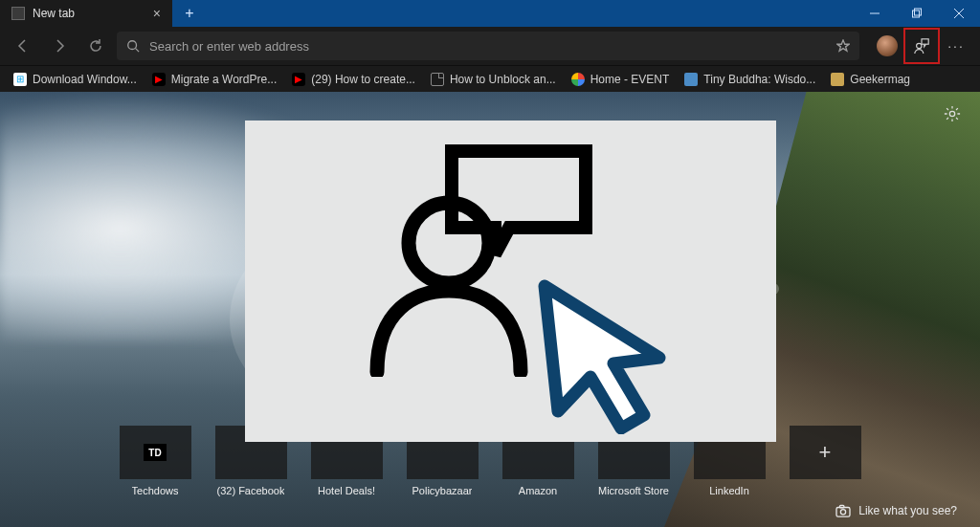  Describe the element at coordinates (437, 79) in the screenshot. I see `page-icon` at that location.